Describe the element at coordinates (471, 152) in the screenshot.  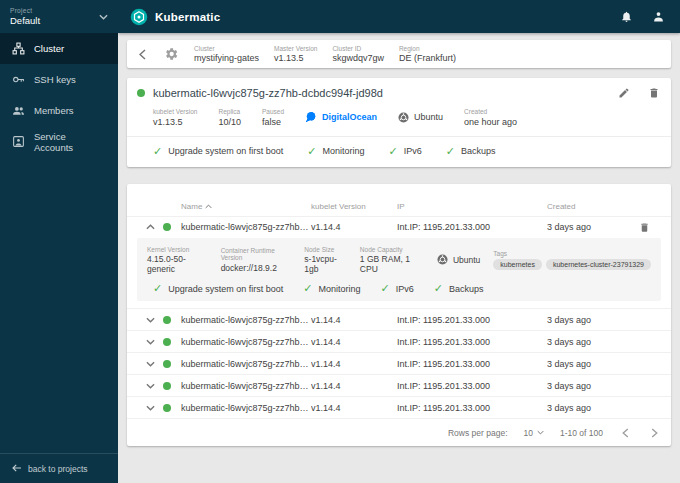
I see `feature-item: ✓Backups` at that location.